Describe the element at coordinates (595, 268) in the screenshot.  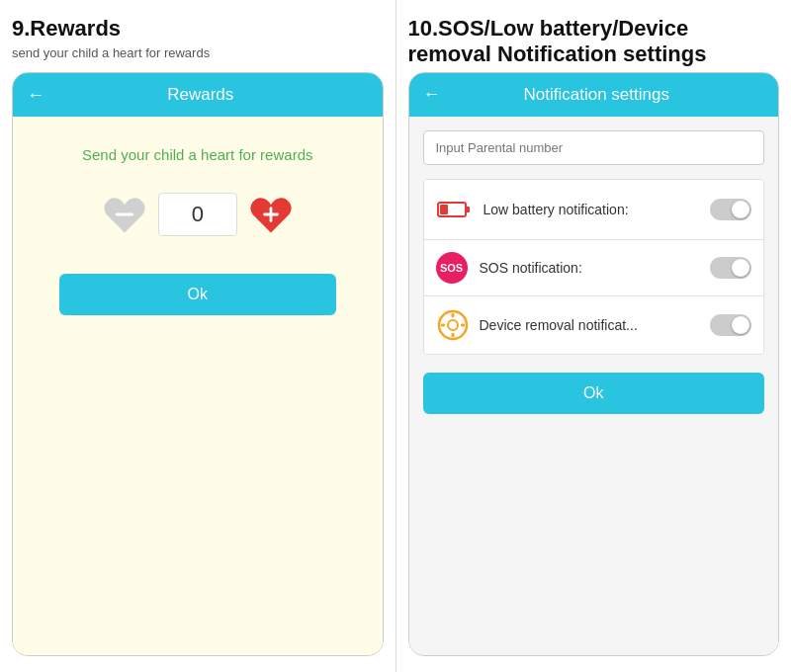
I see `sos-label: SOS notification:` at that location.